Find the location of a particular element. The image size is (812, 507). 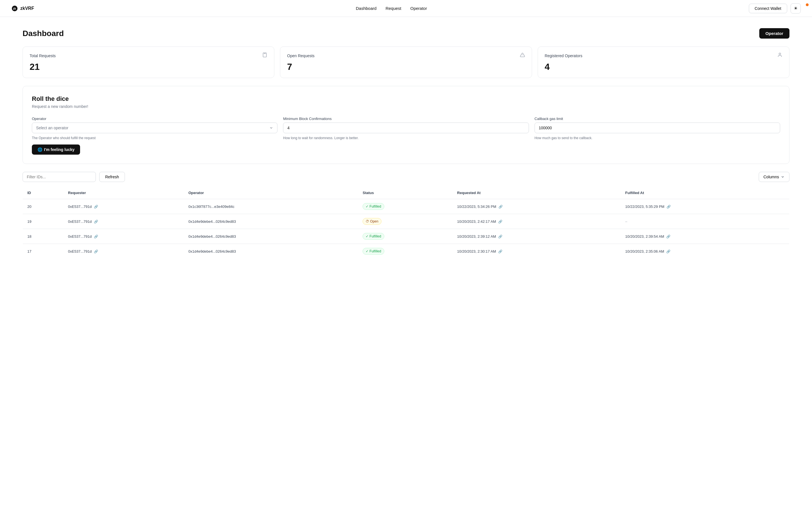

gas-limit-label: Callback gas limit is located at coordinates (657, 119).